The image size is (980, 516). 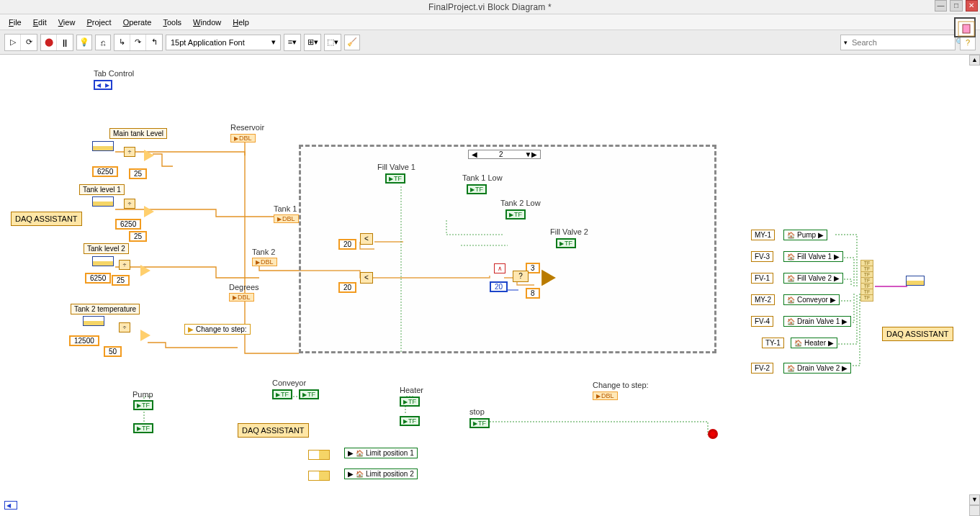 What do you see at coordinates (521, 276) in the screenshot?
I see `select-node: ?` at bounding box center [521, 276].